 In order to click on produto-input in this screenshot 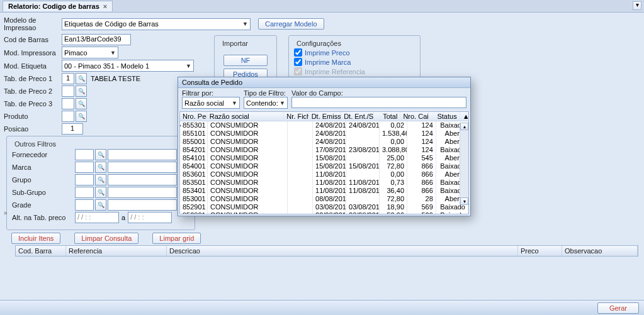, I will do `click(68, 116)`.